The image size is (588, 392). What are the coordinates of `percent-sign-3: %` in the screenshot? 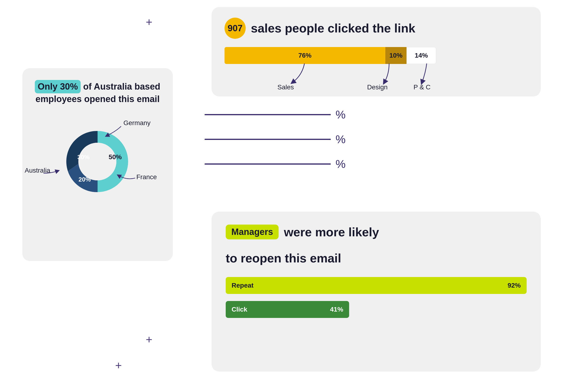 It's located at (341, 164).